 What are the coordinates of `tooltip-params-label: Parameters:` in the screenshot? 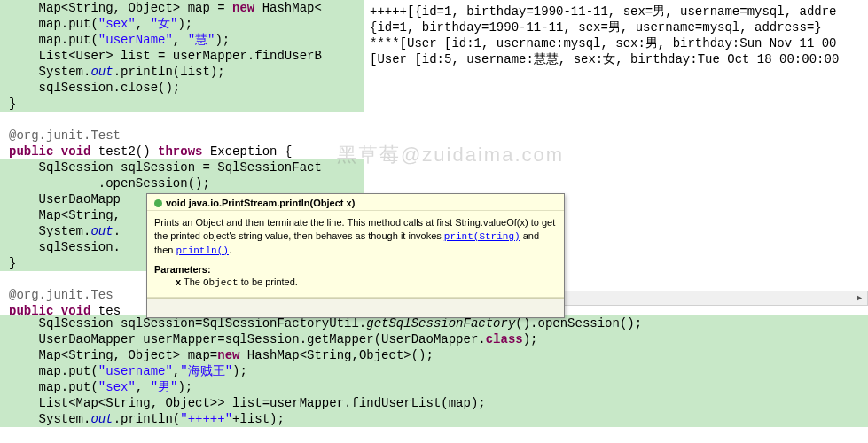 It's located at (356, 269).